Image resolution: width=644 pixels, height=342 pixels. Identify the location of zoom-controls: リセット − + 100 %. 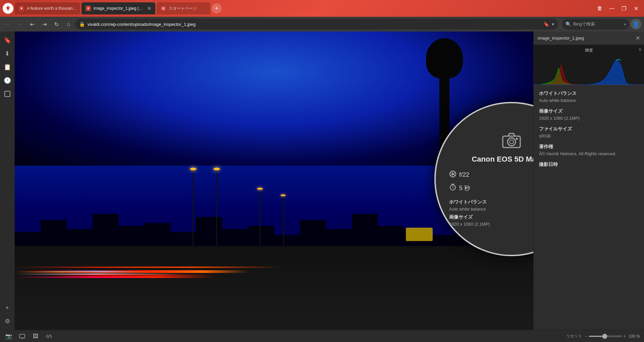
(603, 336).